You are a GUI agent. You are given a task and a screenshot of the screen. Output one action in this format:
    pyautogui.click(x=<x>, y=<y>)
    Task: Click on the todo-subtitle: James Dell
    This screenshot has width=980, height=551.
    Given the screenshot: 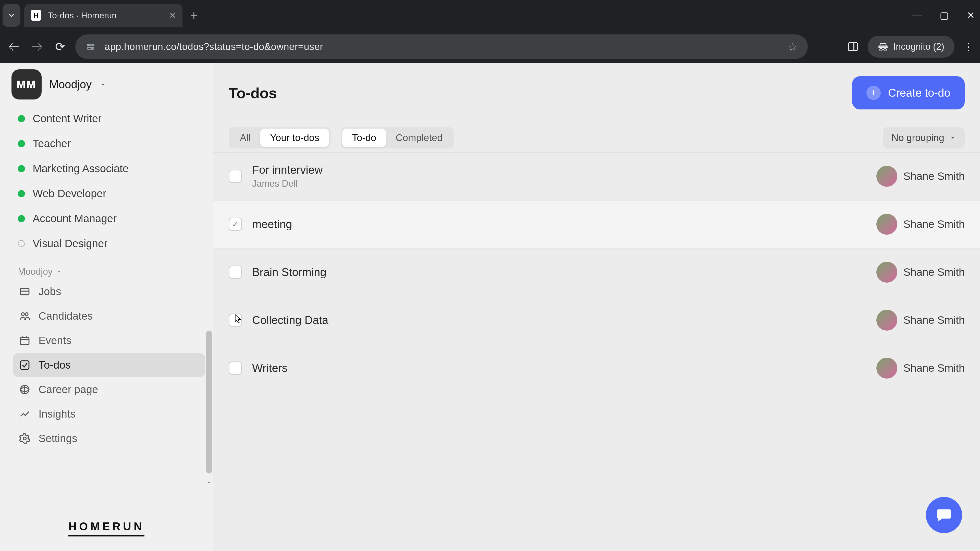 What is the action you would take?
    pyautogui.click(x=288, y=184)
    